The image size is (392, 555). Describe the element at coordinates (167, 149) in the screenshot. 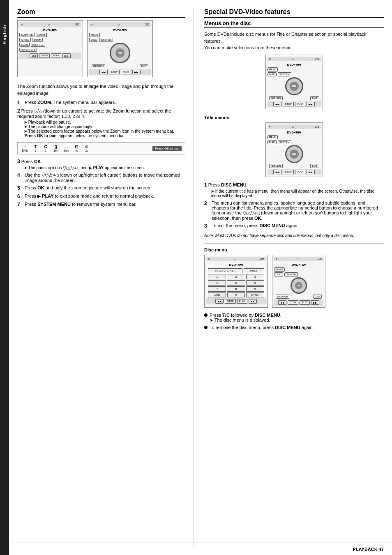

I see `press-ok-label: Press OK to pan` at that location.